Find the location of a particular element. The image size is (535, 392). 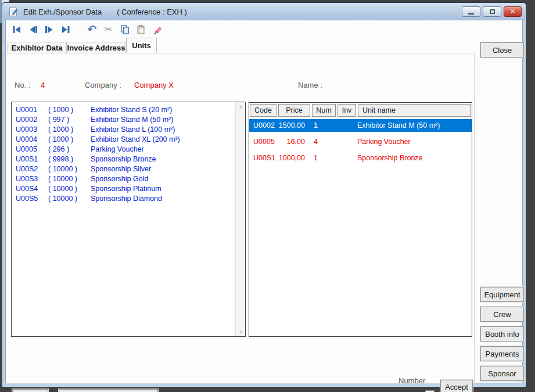

cut-icon: ✂ is located at coordinates (108, 29).